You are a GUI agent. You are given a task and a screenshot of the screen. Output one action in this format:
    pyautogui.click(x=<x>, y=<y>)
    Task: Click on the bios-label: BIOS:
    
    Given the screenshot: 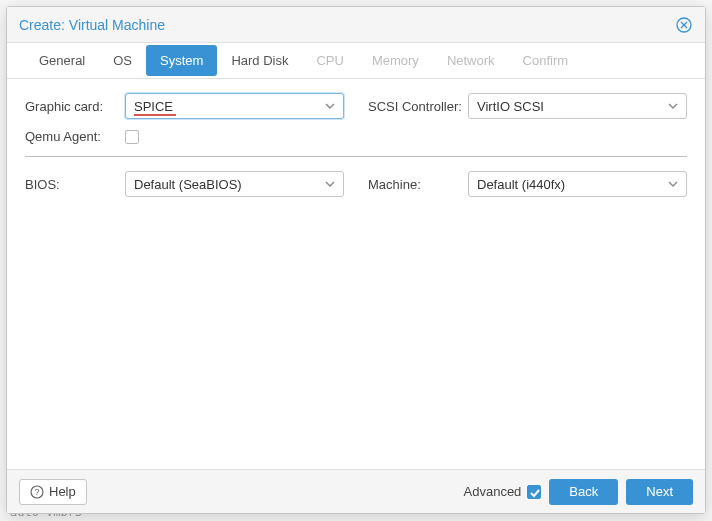 What is the action you would take?
    pyautogui.click(x=75, y=184)
    